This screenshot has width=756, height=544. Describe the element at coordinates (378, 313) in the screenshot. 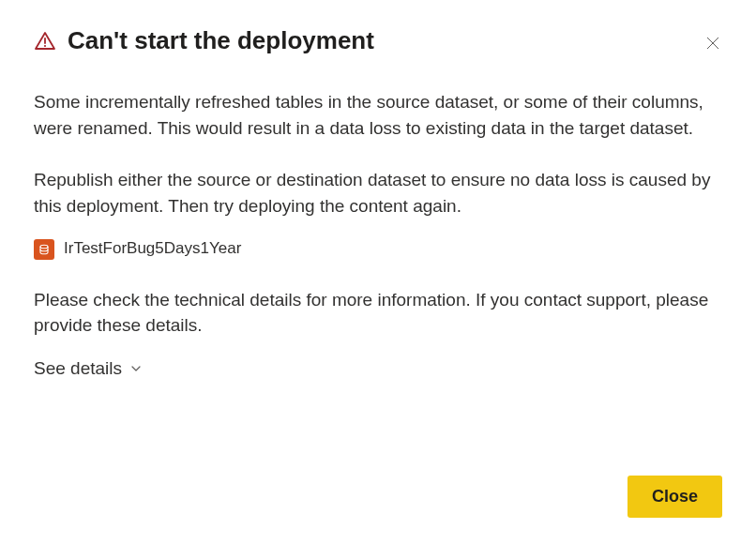

I see `error-paragraph-3: Please check the technical details for m…` at that location.